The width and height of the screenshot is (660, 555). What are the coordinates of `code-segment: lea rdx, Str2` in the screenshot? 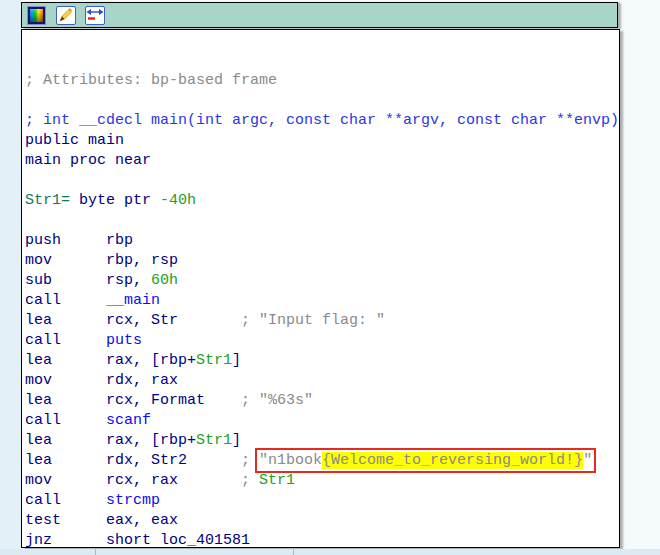 It's located at (106, 460).